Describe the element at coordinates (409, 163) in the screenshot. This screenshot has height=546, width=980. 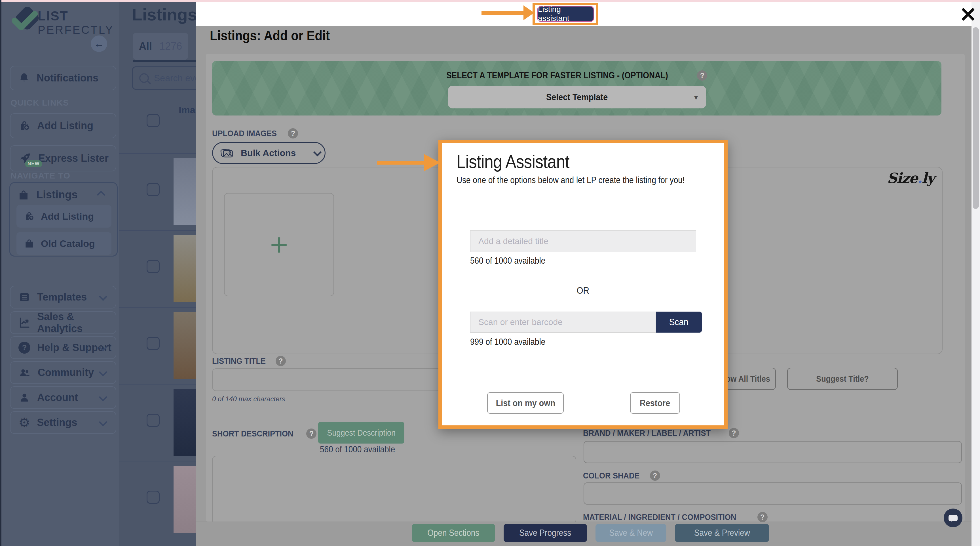
I see `annotation-arrow-icon` at that location.